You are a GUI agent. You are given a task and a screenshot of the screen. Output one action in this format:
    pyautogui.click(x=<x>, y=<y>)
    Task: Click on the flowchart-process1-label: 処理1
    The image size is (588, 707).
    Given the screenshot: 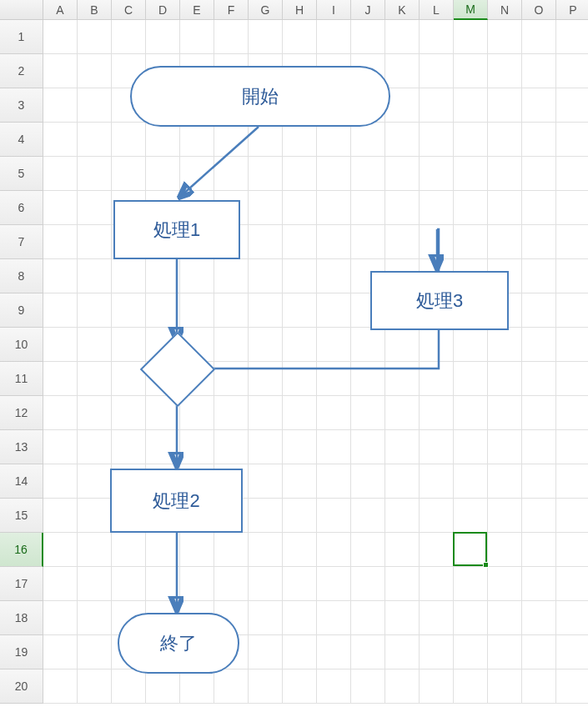 What is the action you would take?
    pyautogui.click(x=177, y=230)
    